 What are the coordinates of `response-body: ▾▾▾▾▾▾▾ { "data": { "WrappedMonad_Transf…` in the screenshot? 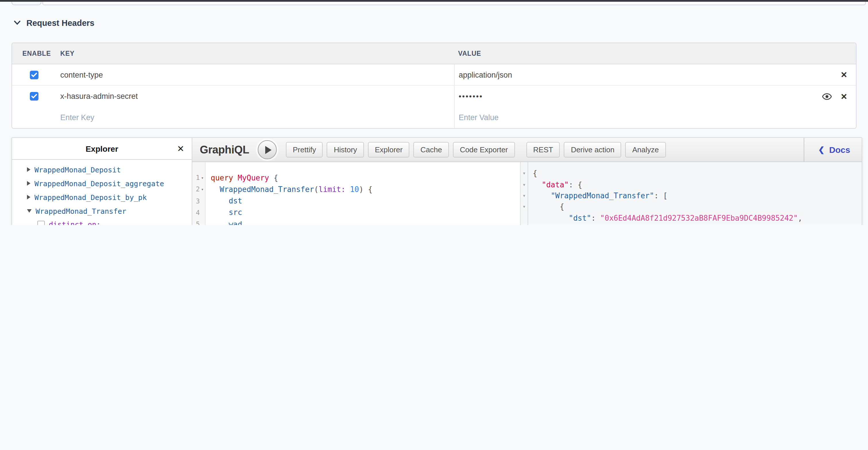 It's located at (691, 194).